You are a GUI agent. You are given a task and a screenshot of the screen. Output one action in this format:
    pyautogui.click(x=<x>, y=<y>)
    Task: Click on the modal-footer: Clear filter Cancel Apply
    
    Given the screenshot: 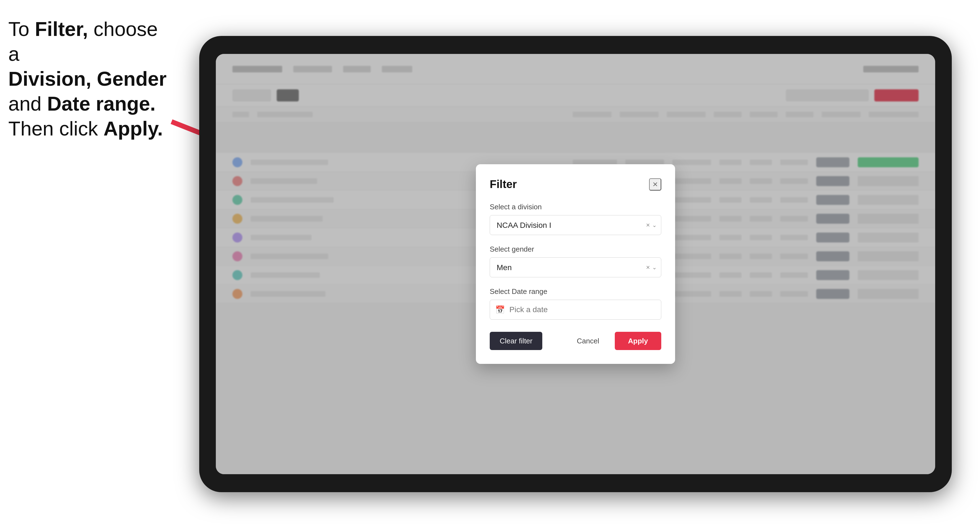 What is the action you would take?
    pyautogui.click(x=575, y=341)
    